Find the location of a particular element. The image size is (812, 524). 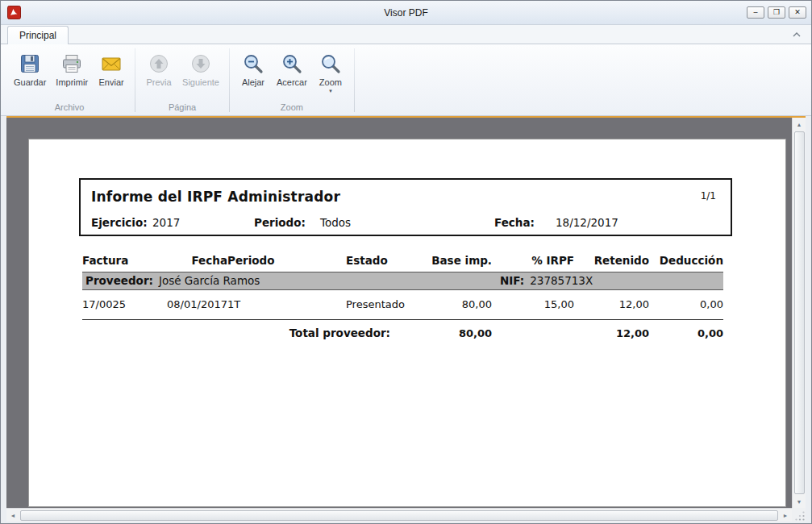

ribbon-tabstrip: Principal is located at coordinates (406, 34).